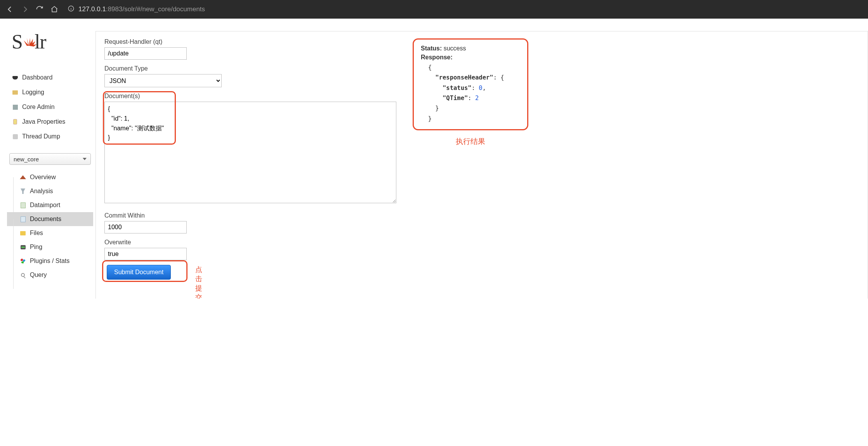  Describe the element at coordinates (38, 275) in the screenshot. I see `core-nav-label: Query` at that location.